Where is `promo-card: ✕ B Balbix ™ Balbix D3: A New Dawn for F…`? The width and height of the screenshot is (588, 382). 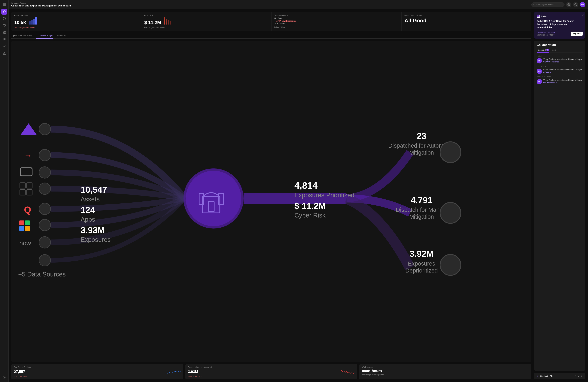
promo-card: ✕ B Balbix ™ Balbix D3: A New Dawn for F… is located at coordinates (560, 25).